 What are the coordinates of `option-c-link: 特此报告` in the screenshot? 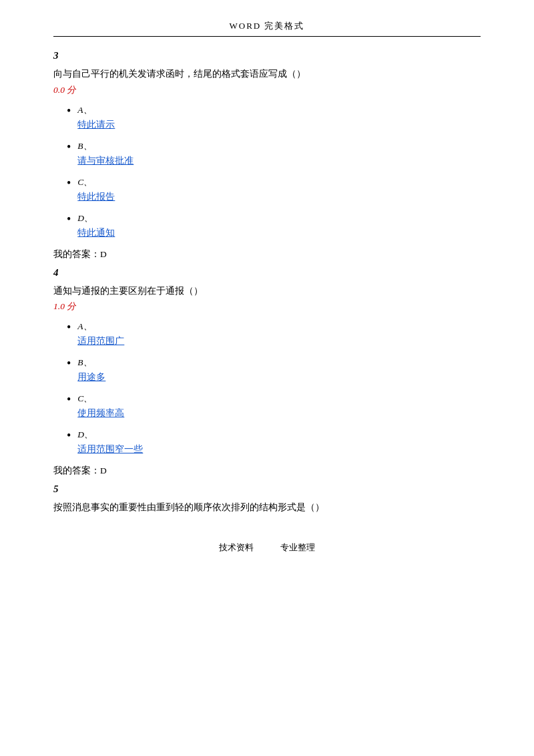 It's located at (96, 197).